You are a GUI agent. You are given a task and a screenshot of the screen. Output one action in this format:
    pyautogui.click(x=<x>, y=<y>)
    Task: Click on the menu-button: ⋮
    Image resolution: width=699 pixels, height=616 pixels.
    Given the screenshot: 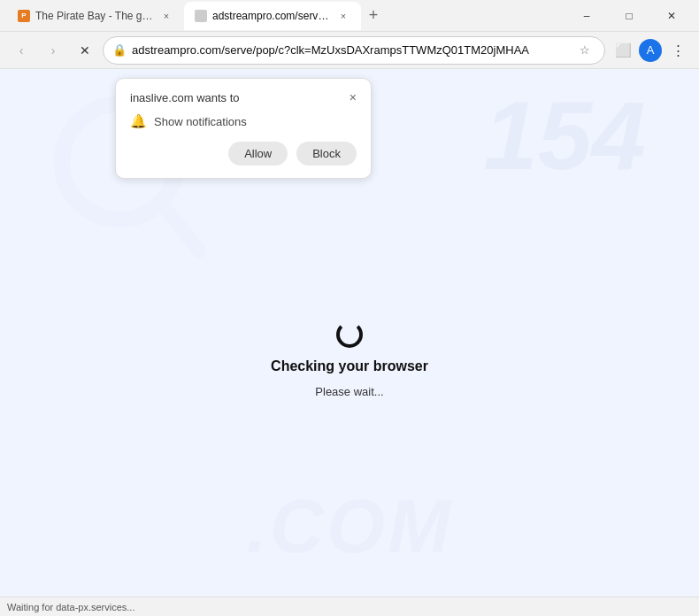 What is the action you would take?
    pyautogui.click(x=678, y=50)
    